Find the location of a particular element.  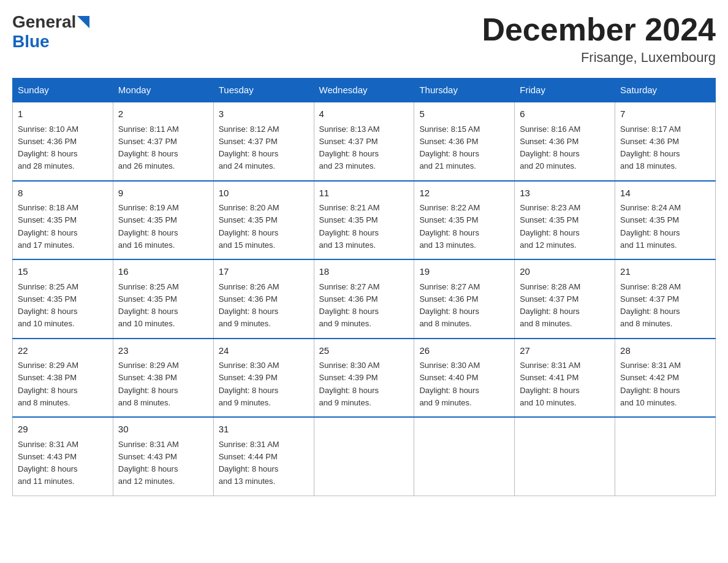

title-block: December 2024 Frisange, Luxembourg is located at coordinates (599, 39).